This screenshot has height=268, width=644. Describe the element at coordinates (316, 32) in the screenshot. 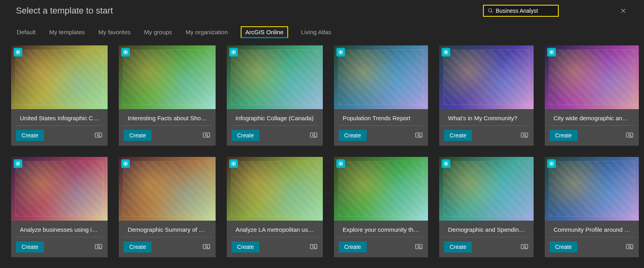

I see `tab-living-atlas: Living Atlas` at that location.